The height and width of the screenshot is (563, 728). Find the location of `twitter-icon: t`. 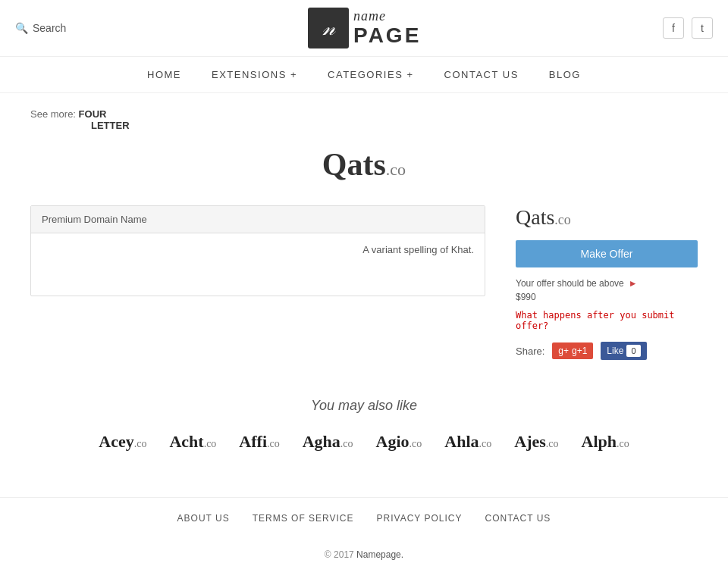

twitter-icon: t is located at coordinates (702, 28).